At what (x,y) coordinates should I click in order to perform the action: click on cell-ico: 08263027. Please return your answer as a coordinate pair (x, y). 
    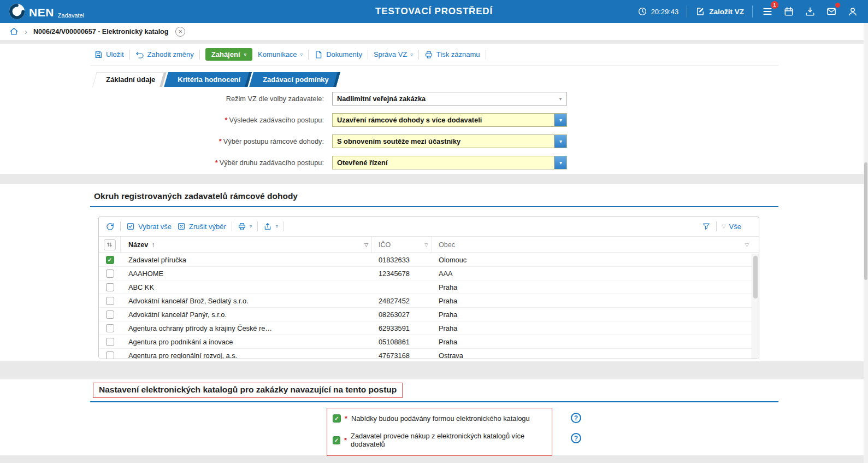
    Looking at the image, I should click on (402, 315).